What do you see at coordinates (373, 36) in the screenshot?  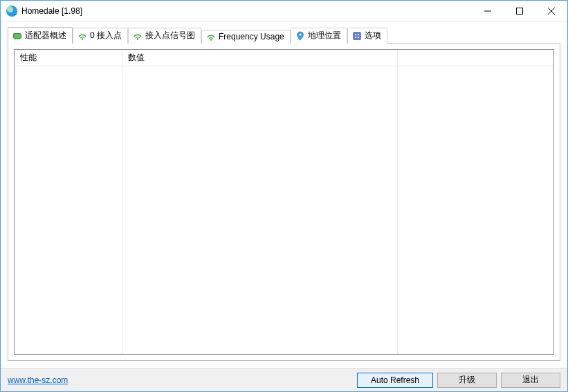 I see `tab-label: 选项` at bounding box center [373, 36].